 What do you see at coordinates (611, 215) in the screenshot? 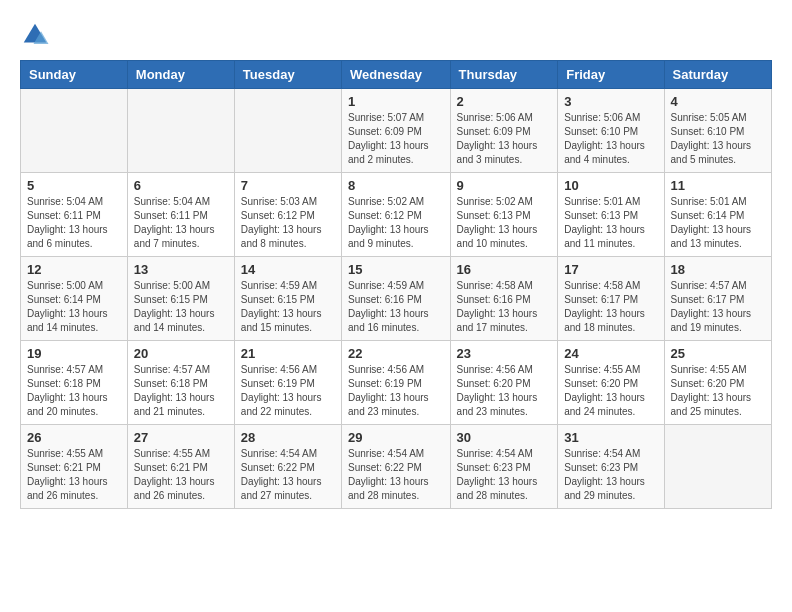
I see `calendar-cell: 10Sunrise: 5:01 AM Sunset: 6:13 PM Dayli…` at bounding box center [611, 215].